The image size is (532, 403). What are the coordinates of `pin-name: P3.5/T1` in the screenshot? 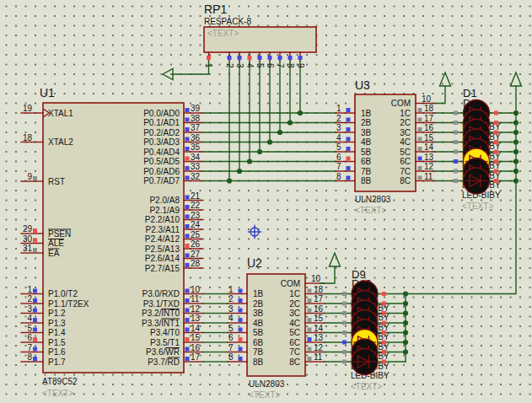 It's located at (165, 342).